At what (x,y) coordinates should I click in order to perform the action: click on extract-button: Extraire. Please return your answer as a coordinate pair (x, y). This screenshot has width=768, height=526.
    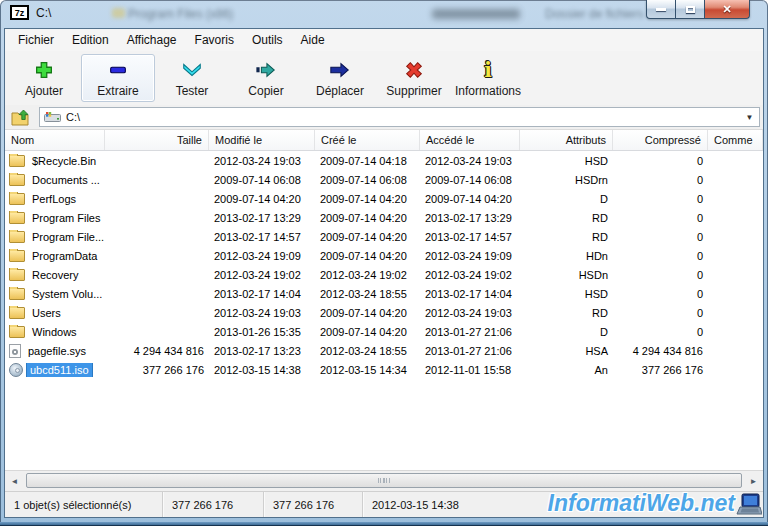
    Looking at the image, I should click on (118, 78).